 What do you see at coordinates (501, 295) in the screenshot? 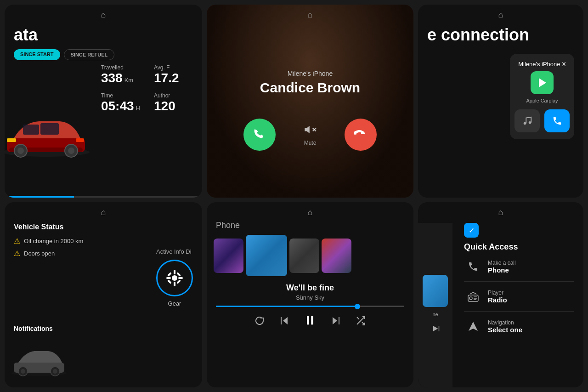
I see `card-quick: ⌂ ne ✓ Quick Access Make a call Phone` at bounding box center [501, 295].